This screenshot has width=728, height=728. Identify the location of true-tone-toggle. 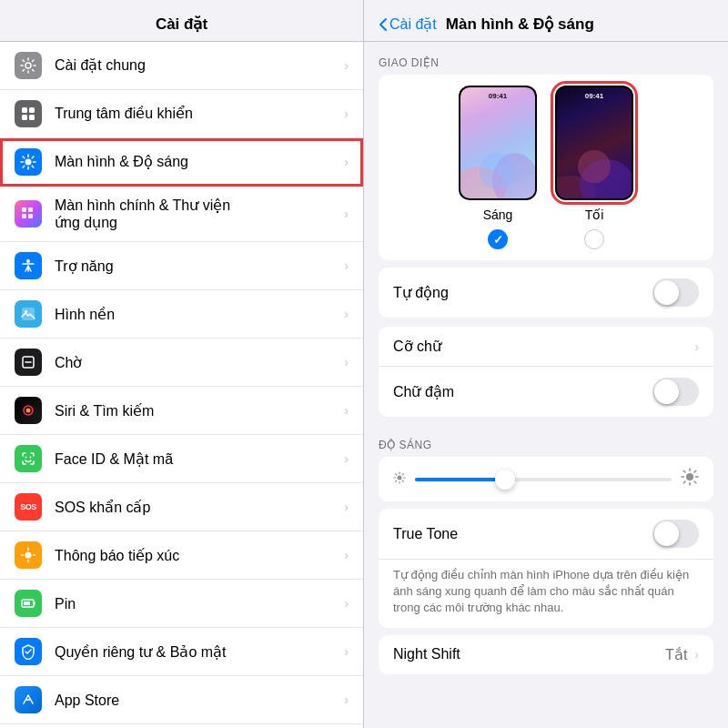
(675, 533).